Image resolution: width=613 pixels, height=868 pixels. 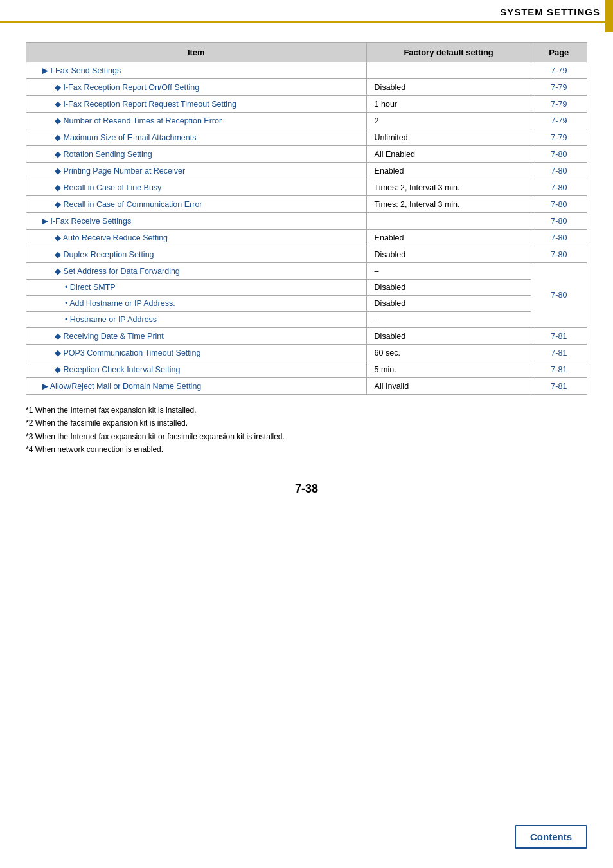 I want to click on item-cell: ◆ Rotation Sending Setting, so click(x=197, y=154).